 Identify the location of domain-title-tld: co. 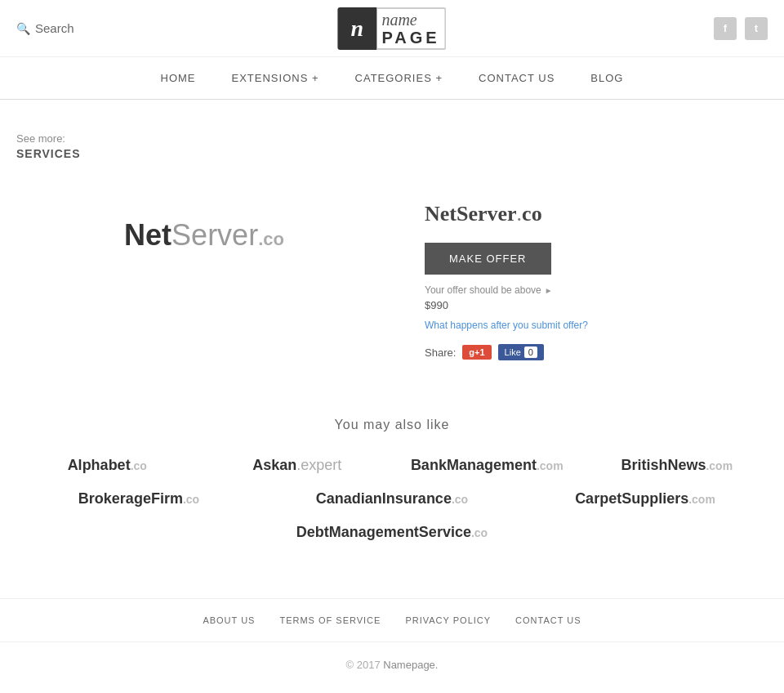
(532, 214).